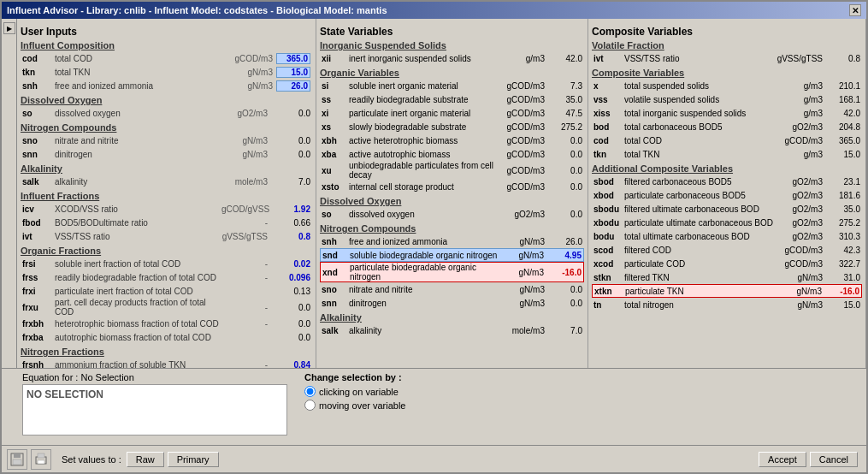 The image size is (868, 474). Describe the element at coordinates (727, 140) in the screenshot. I see `cv-row-cod: cod total COD gCOD/m3 365.0` at that location.